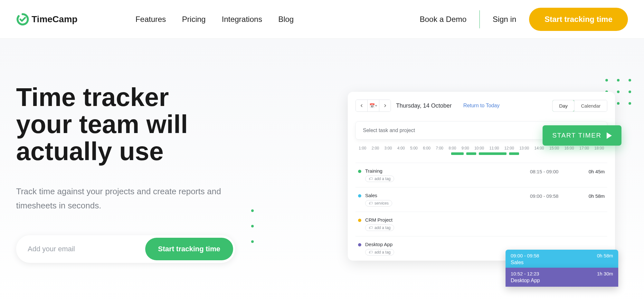 Image resolution: width=644 pixels, height=307 pixels. Describe the element at coordinates (47, 19) in the screenshot. I see `logo: TimeCamp` at that location.